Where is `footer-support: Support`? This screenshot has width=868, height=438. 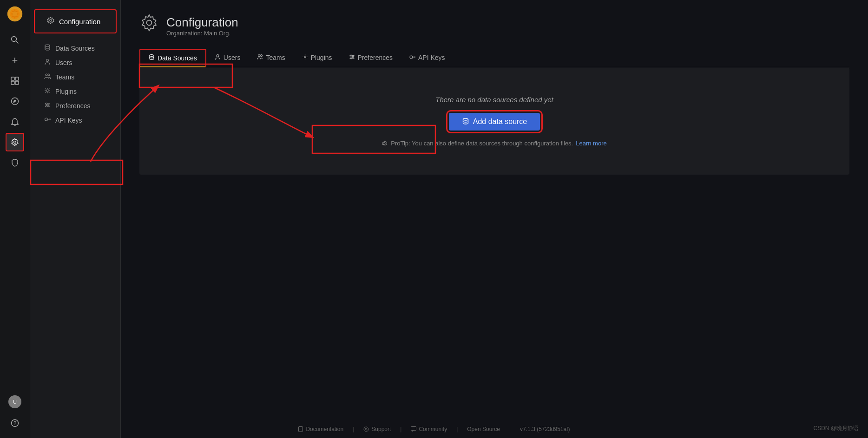
footer-support: Support is located at coordinates (377, 429).